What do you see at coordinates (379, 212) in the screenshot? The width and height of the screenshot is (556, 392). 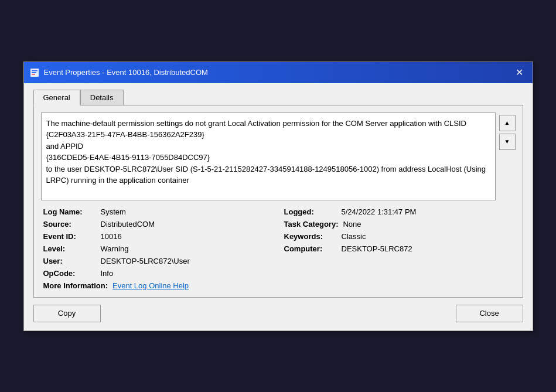 I see `logged-value: 5/24/2022 1:31:47 PM` at bounding box center [379, 212].